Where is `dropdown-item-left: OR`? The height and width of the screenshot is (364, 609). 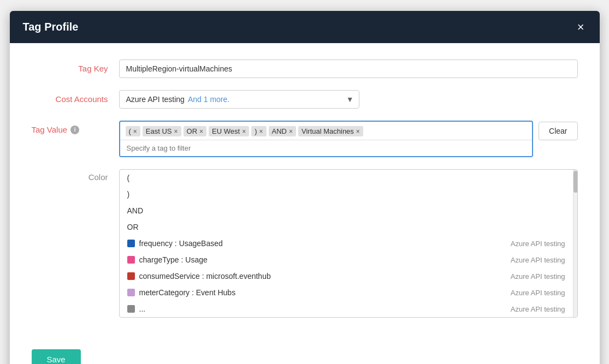 dropdown-item-left: OR is located at coordinates (133, 227).